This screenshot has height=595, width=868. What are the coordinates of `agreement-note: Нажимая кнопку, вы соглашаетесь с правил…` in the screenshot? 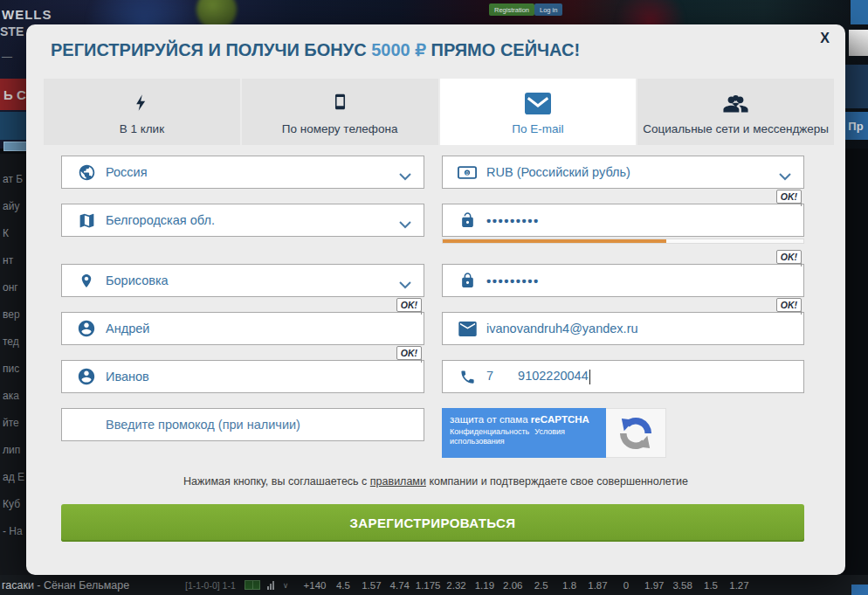 It's located at (436, 481).